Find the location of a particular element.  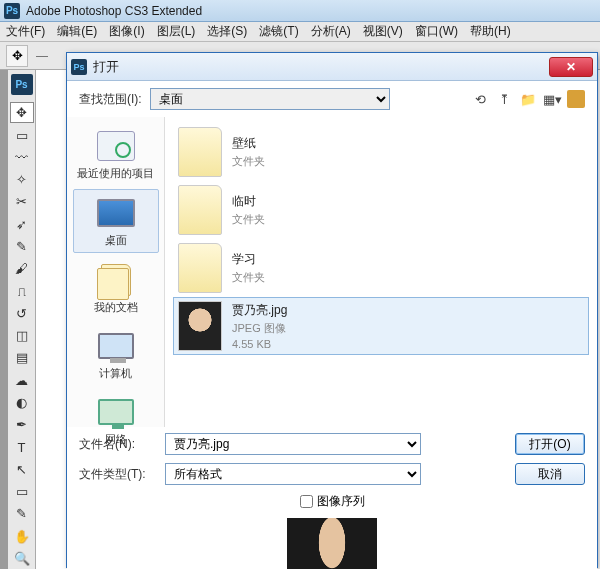

dodge-tool: ◐ is located at coordinates (22, 402).